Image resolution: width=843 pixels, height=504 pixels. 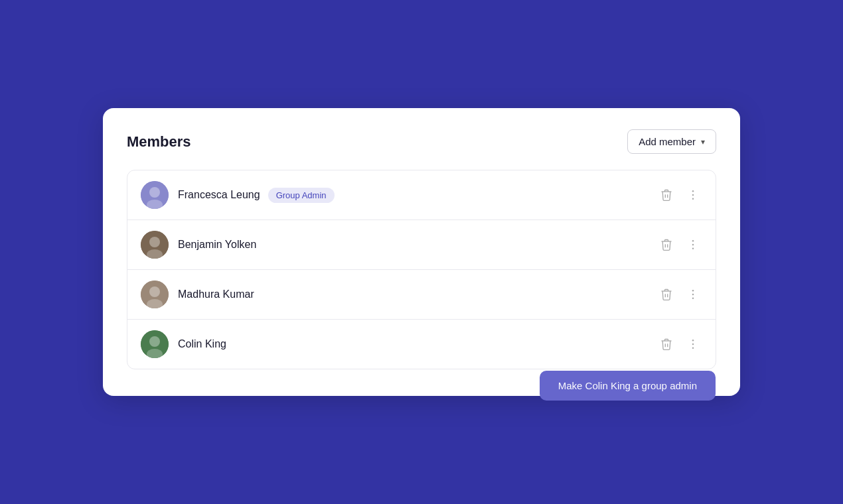 I want to click on delete-member-button-colin, so click(x=666, y=344).